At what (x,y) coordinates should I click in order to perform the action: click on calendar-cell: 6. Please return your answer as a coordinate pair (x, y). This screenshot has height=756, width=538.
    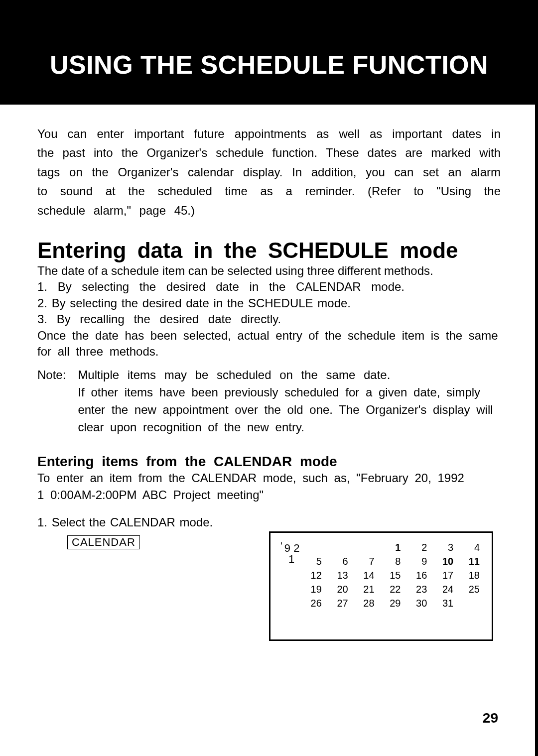
    Looking at the image, I should click on (338, 562).